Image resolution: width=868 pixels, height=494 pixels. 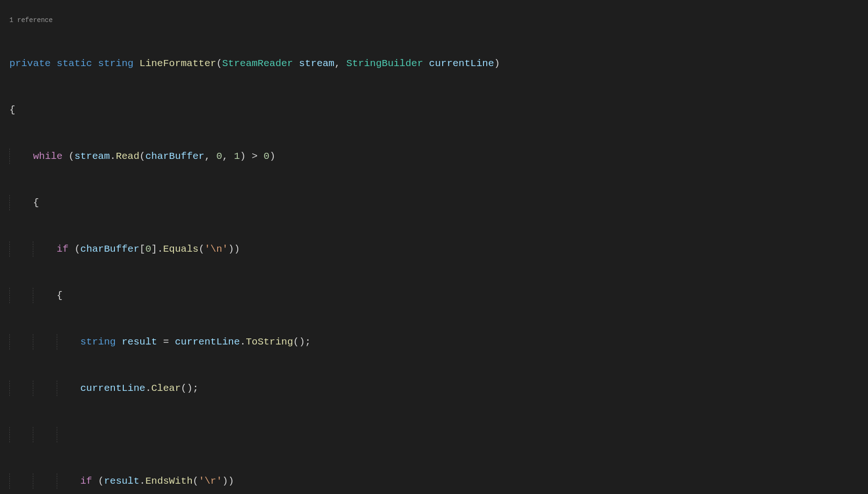 I want to click on code-line: string result = currentLine.ToString();, so click(x=439, y=342).